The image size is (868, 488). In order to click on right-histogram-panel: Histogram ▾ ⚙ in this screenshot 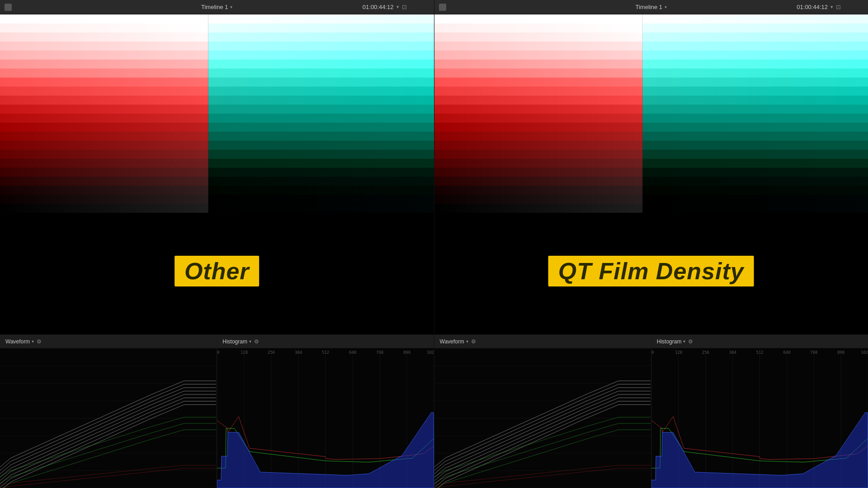, I will do `click(760, 411)`.